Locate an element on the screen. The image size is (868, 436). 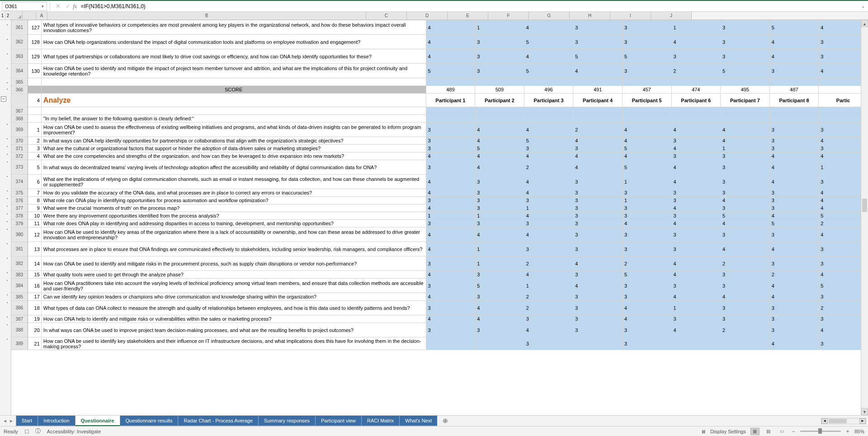
outline-column: − is located at coordinates (5, 218).